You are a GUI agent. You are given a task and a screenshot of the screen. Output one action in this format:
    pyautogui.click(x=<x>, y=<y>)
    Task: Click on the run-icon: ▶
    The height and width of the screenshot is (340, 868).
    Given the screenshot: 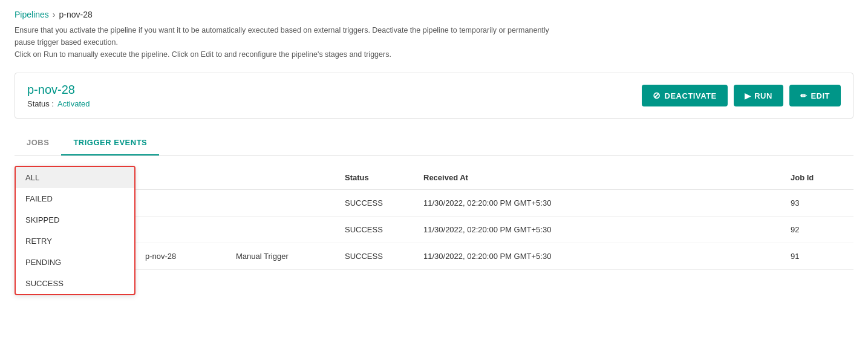 What is the action you would take?
    pyautogui.click(x=748, y=96)
    